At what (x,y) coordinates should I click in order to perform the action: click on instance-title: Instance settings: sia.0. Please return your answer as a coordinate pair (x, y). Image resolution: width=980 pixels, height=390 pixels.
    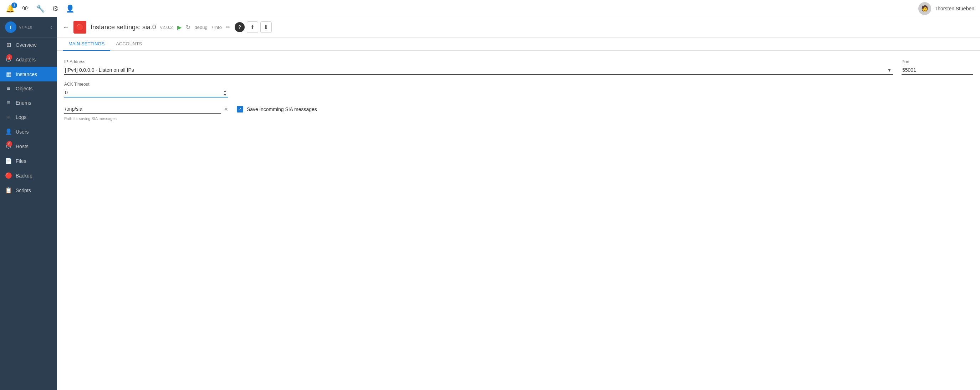
    Looking at the image, I should click on (123, 27).